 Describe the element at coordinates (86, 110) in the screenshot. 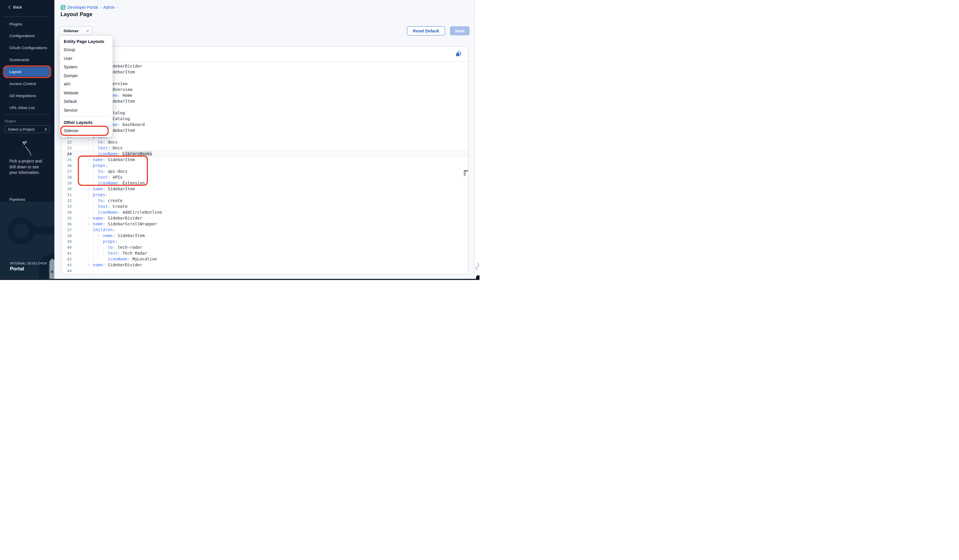

I see `dropdown-item-service: Service` at that location.